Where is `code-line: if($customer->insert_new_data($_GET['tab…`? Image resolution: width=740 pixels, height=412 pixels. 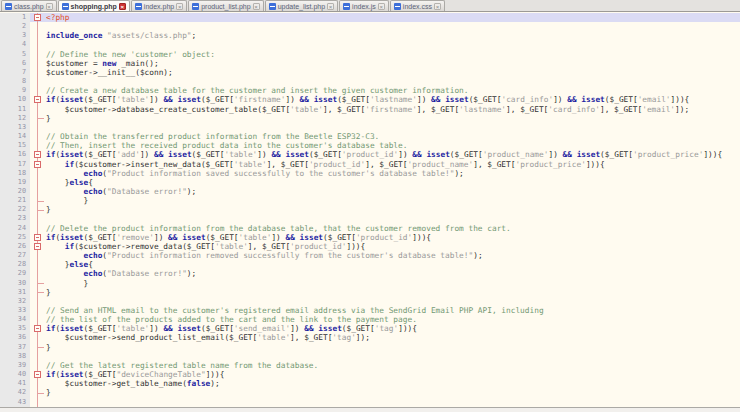 code-line: if($customer->insert_new_data($_GET['tab… is located at coordinates (393, 164).